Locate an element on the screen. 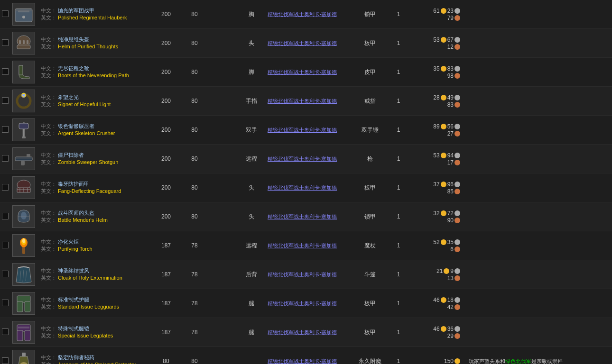 The width and height of the screenshot is (612, 364). silver-coin-icon is located at coordinates (457, 184).